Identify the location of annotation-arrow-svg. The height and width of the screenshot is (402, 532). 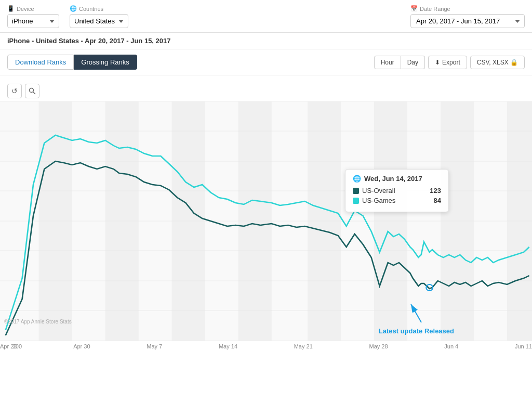
(416, 312).